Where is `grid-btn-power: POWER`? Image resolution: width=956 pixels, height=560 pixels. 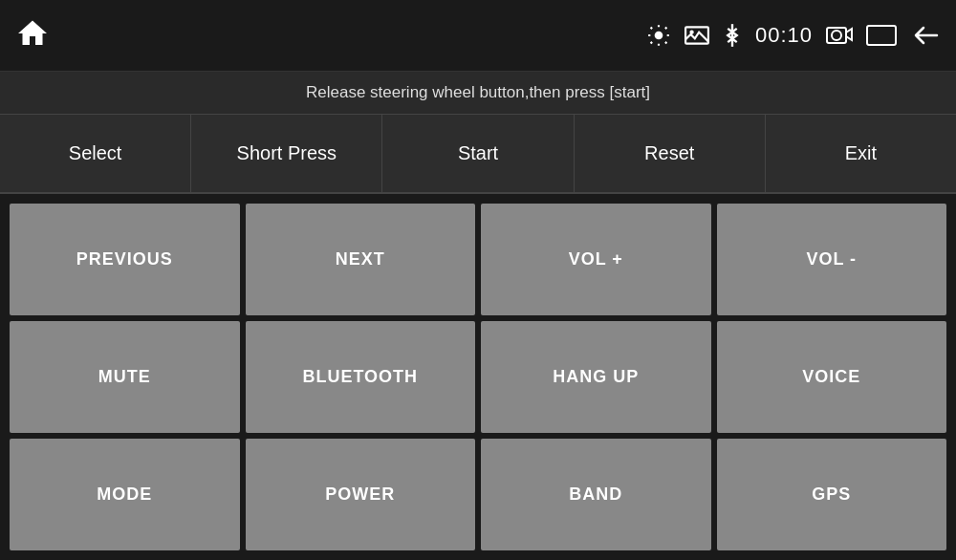 grid-btn-power: POWER is located at coordinates (361, 495).